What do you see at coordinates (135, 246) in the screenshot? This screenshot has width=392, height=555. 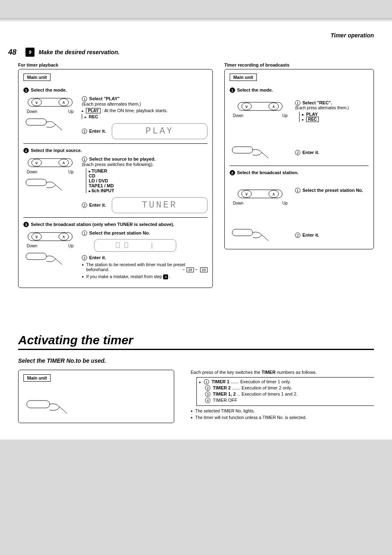 I see `lcd-preset: ⎕ ⎕ |` at bounding box center [135, 246].